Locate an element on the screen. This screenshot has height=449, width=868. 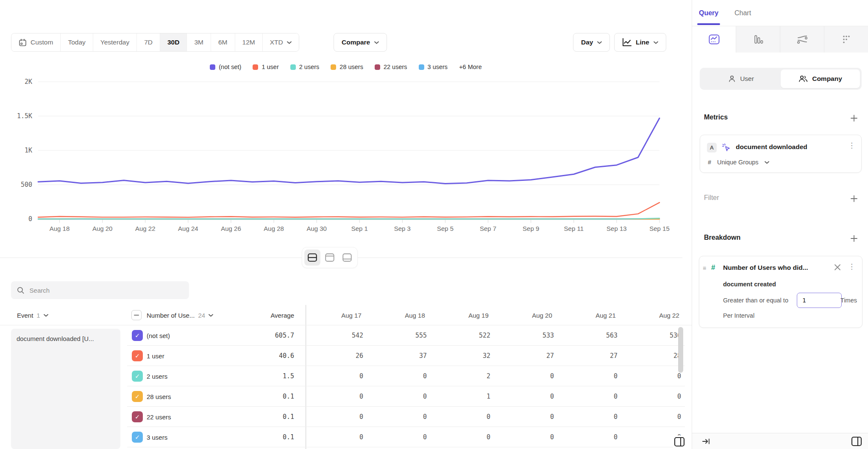
y-axis-label: 1.5K is located at coordinates (25, 116).